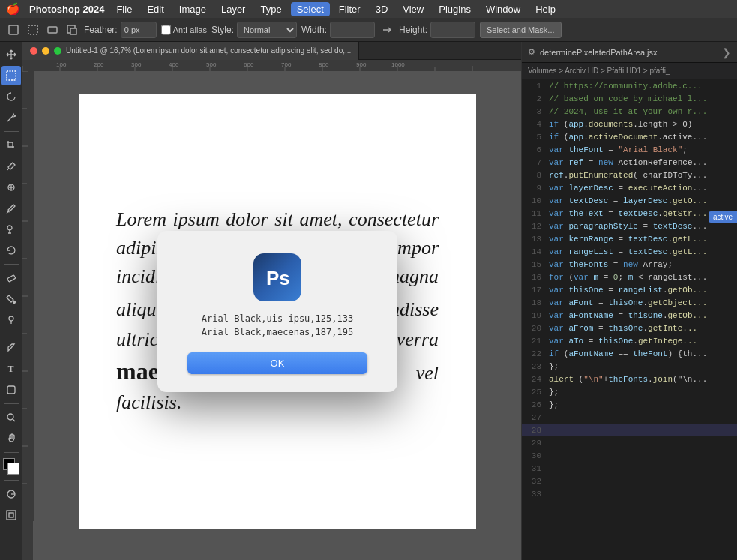 The height and width of the screenshot is (560, 737). What do you see at coordinates (67, 9) in the screenshot?
I see `app-name: Photoshop 2024` at bounding box center [67, 9].